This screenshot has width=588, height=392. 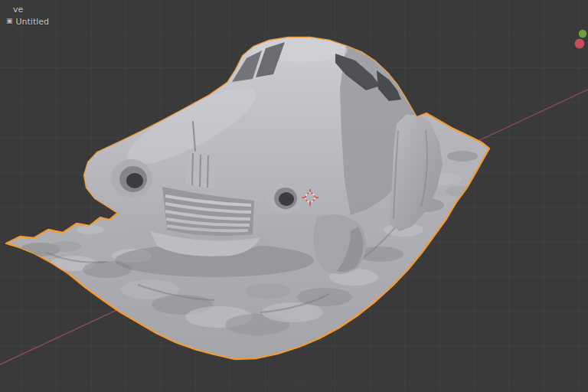 What do you see at coordinates (580, 44) in the screenshot?
I see `gizmo-axis-x-ball` at bounding box center [580, 44].